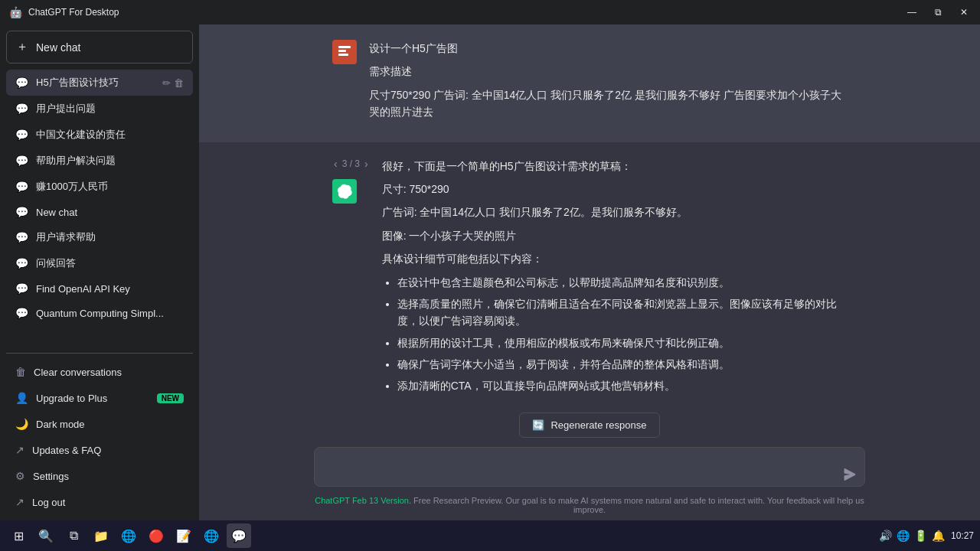 This screenshot has width=980, height=551. Describe the element at coordinates (939, 12) in the screenshot. I see `maximize-button: ⧉` at that location.